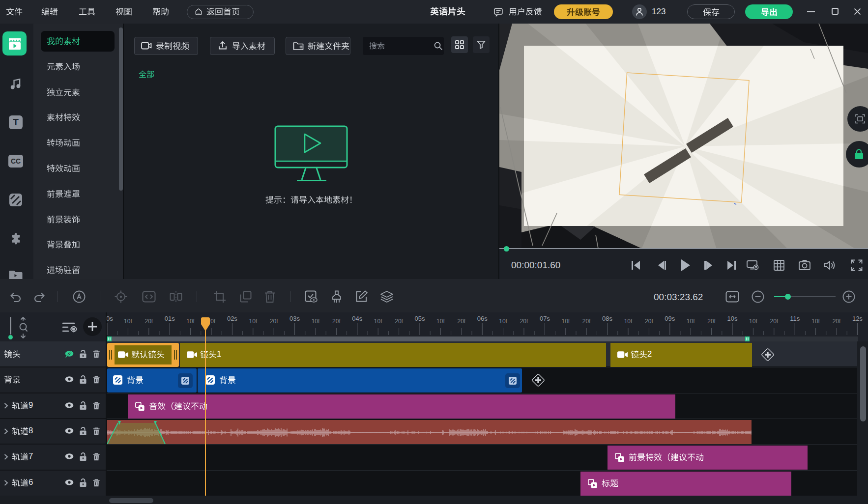  What do you see at coordinates (545, 318) in the screenshot?
I see `svg-text: 07s` at bounding box center [545, 318].